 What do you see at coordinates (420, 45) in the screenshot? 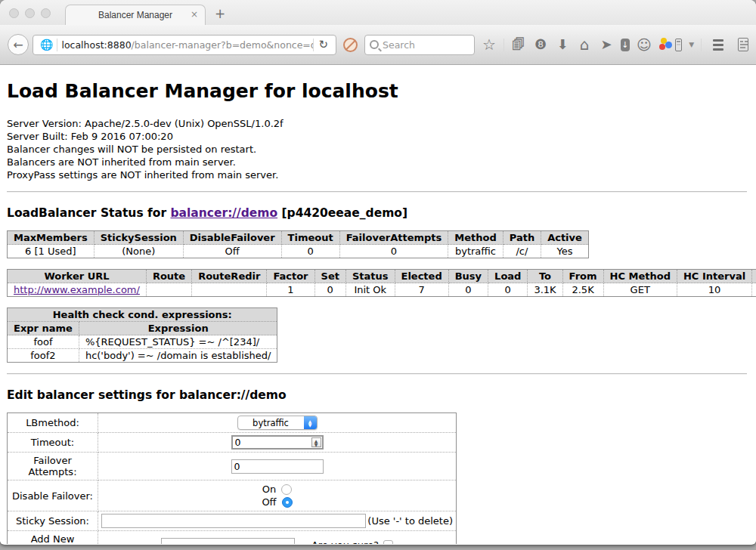
I see `search-bar` at bounding box center [420, 45].